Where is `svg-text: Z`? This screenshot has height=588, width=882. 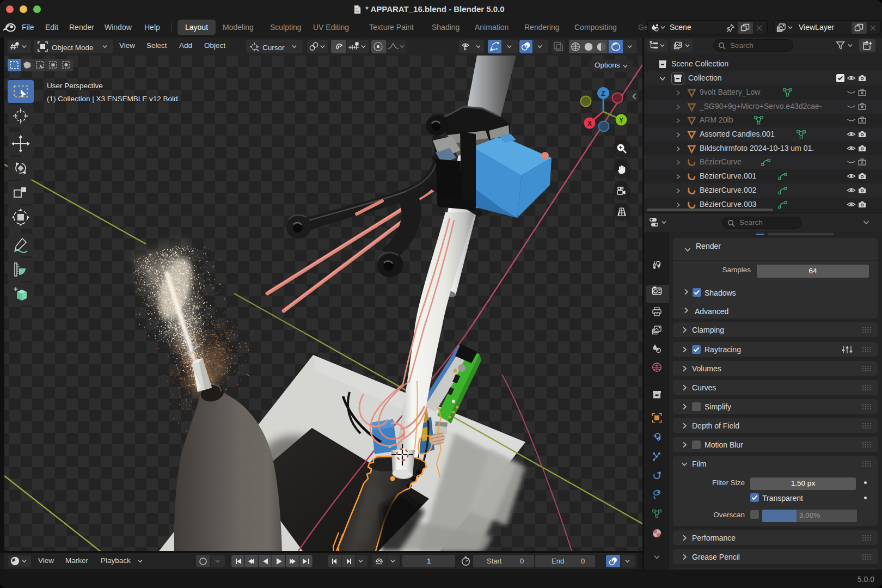
svg-text: Z is located at coordinates (603, 94).